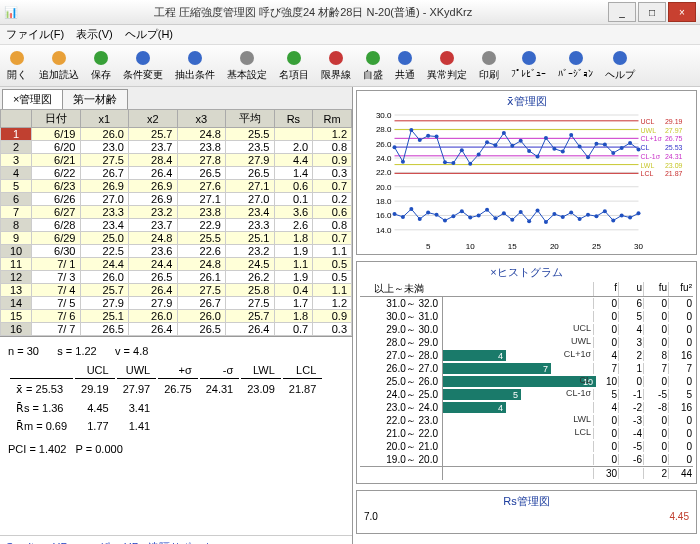 Image resolution: width=700 pixels, height=544 pixels. Describe the element at coordinates (59, 66) in the screenshot. I see `toolbar-addload: 追加読込` at that location.